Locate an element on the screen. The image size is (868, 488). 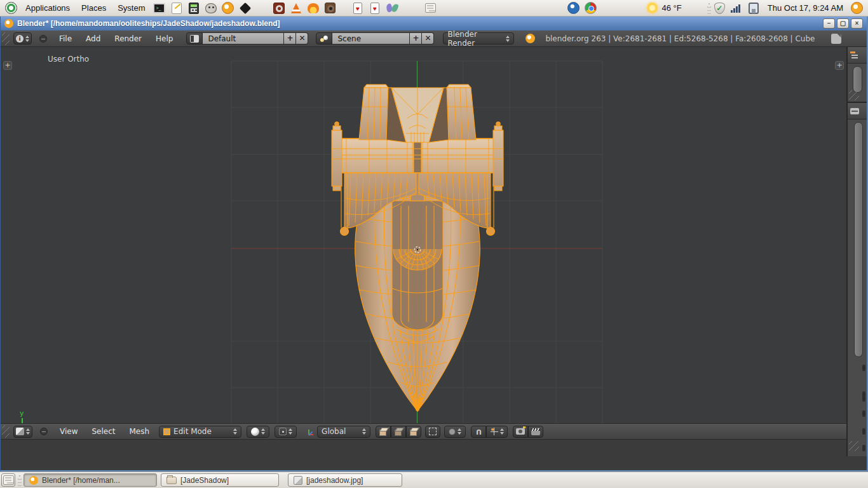
tray-drag-handle is located at coordinates (709, 8).